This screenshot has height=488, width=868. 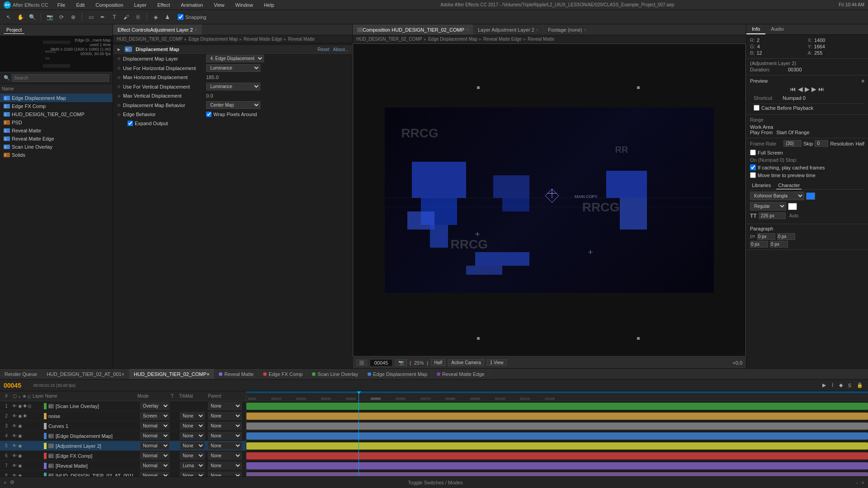 I want to click on pan-behind: ⊕, so click(x=73, y=17).